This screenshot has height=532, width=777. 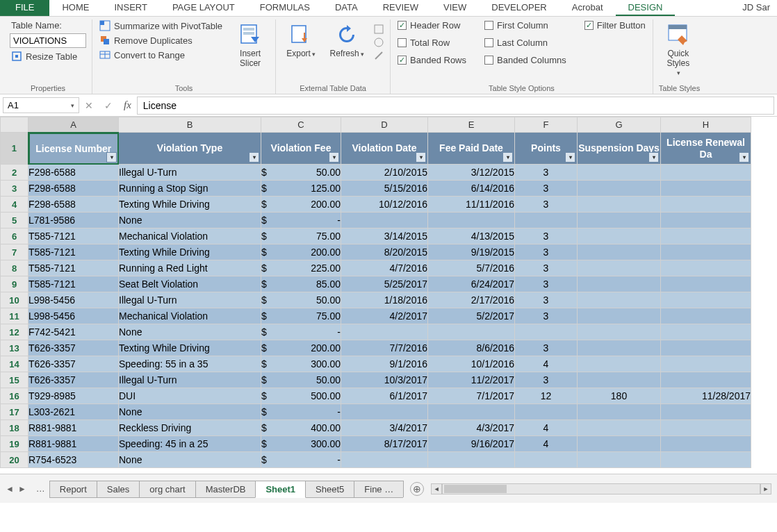 I want to click on unlink-icon, so click(x=379, y=56).